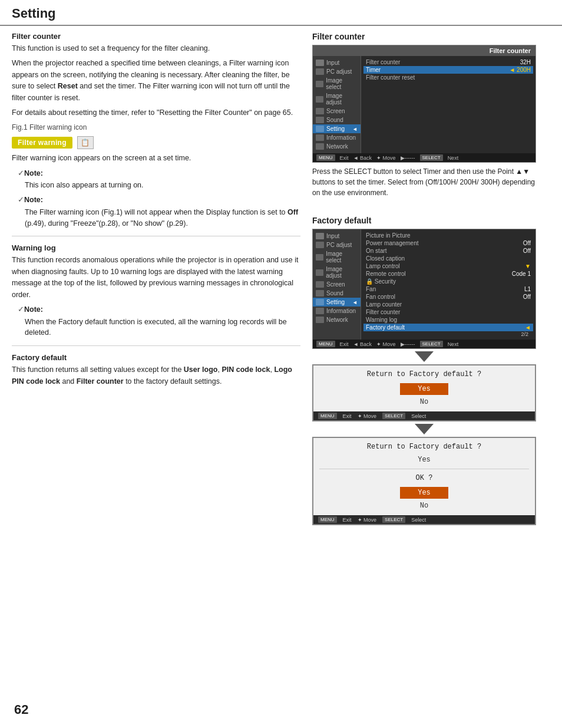 The image size is (562, 728). Describe the element at coordinates (320, 302) in the screenshot. I see `fd-setting-icon` at that location.